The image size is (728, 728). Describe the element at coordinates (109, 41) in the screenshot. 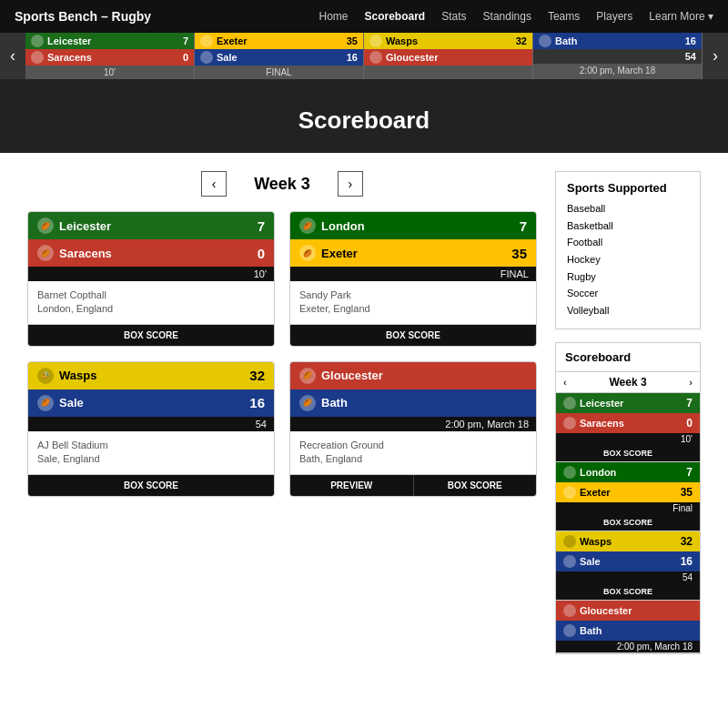

I see `ticker-g1-t1: Leicester 7` at that location.